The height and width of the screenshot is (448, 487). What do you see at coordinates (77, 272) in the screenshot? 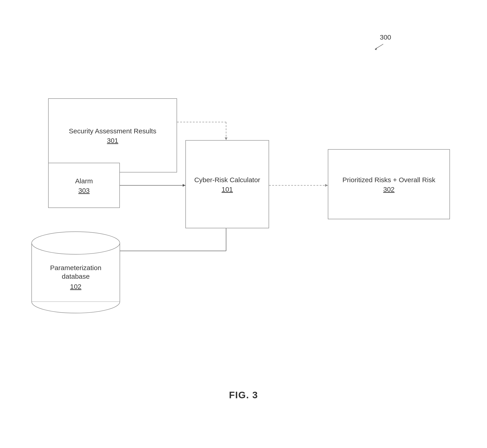
I see `parameterization-db-cylinder: Parameterization database 102` at bounding box center [77, 272].